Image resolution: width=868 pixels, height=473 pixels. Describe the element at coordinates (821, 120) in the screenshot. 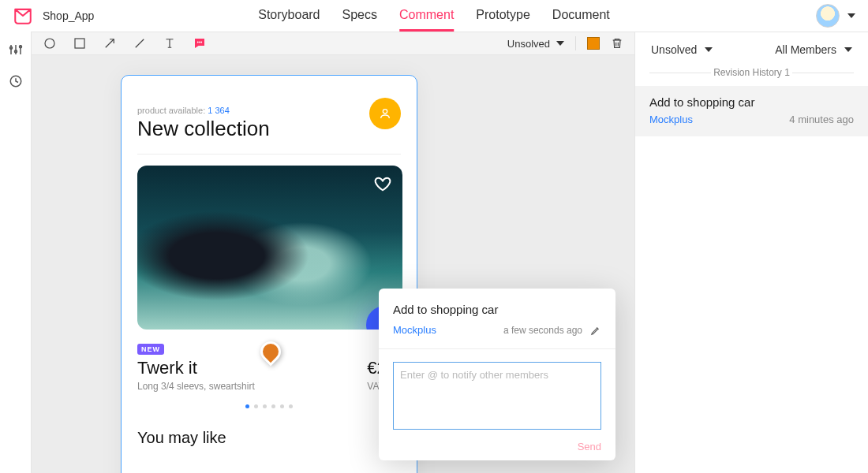

I see `comment-item-time: 4 minutes ago` at that location.